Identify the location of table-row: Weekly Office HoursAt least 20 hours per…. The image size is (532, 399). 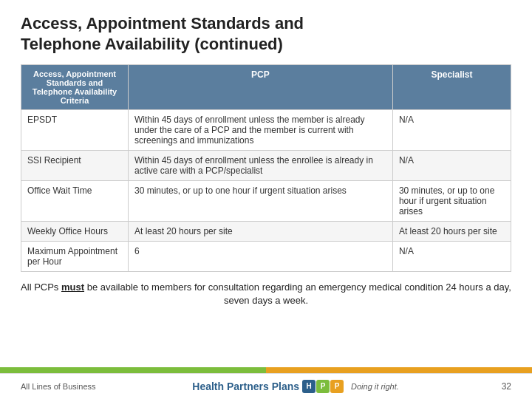
(266, 232).